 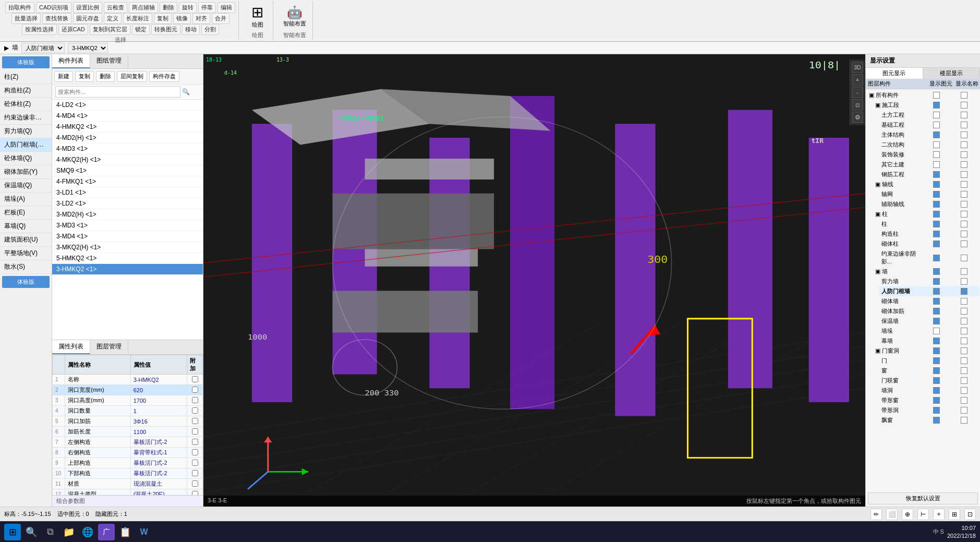 What do you see at coordinates (26, 77) in the screenshot?
I see `left-item-column: 柱(Z)` at bounding box center [26, 77].